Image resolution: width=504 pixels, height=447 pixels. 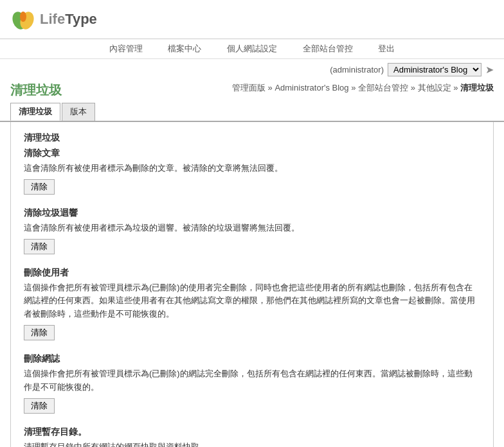 What do you see at coordinates (252, 213) in the screenshot?
I see `section-title-2: 清除垃圾迴響` at bounding box center [252, 213].